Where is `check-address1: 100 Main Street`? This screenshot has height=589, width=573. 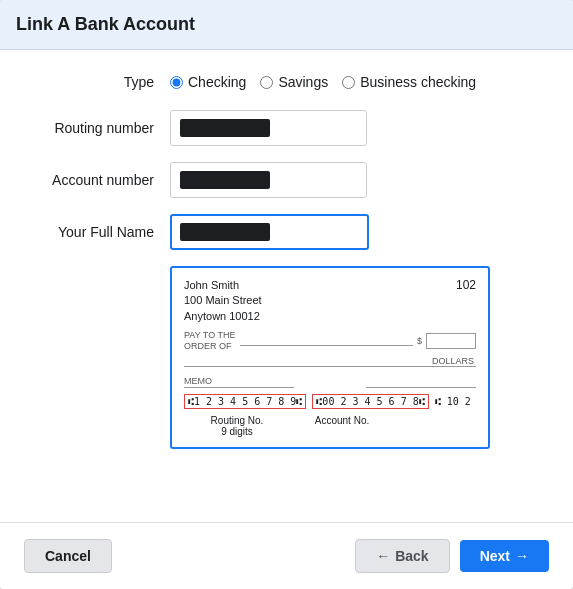 check-address1: 100 Main Street is located at coordinates (223, 300).